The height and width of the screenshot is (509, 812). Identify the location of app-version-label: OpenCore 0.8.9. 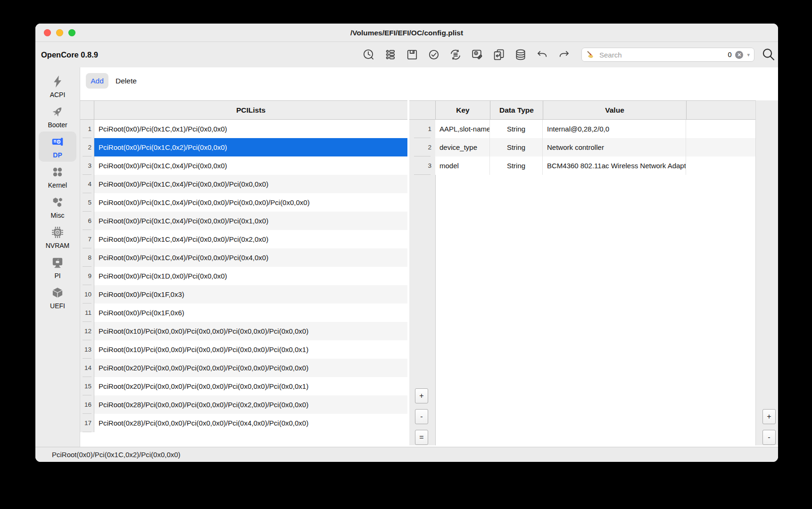
(70, 55).